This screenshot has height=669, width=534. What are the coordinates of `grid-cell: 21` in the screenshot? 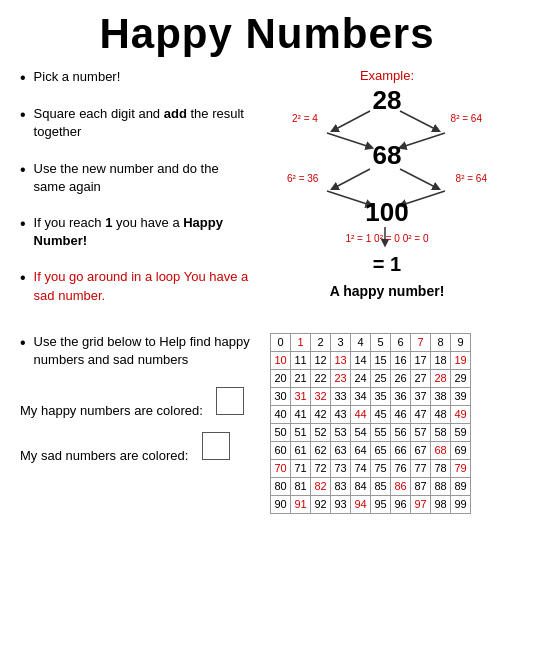 It's located at (301, 378).